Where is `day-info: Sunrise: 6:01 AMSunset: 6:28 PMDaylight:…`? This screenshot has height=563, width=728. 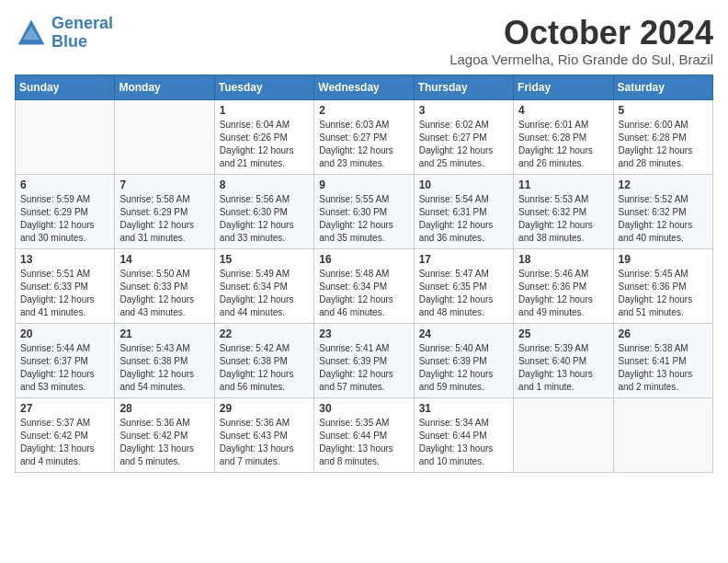
day-info: Sunrise: 6:01 AMSunset: 6:28 PMDaylight:… is located at coordinates (563, 144).